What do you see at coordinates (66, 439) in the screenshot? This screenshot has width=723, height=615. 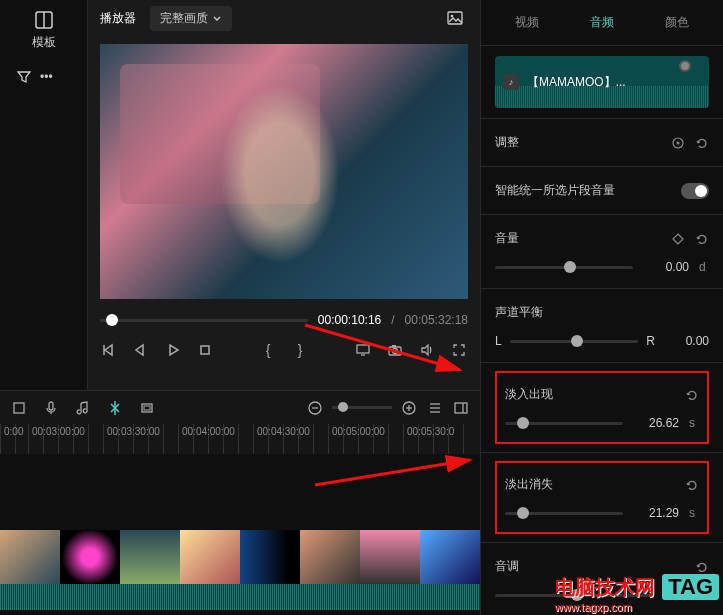 I see `ruler-tick: 00:03:00:00` at bounding box center [66, 439].